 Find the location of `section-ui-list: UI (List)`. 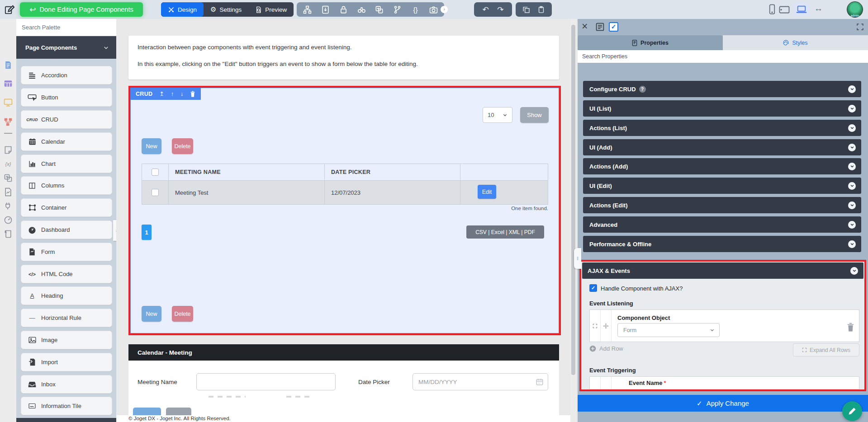

section-ui-list: UI (List) is located at coordinates (722, 108).